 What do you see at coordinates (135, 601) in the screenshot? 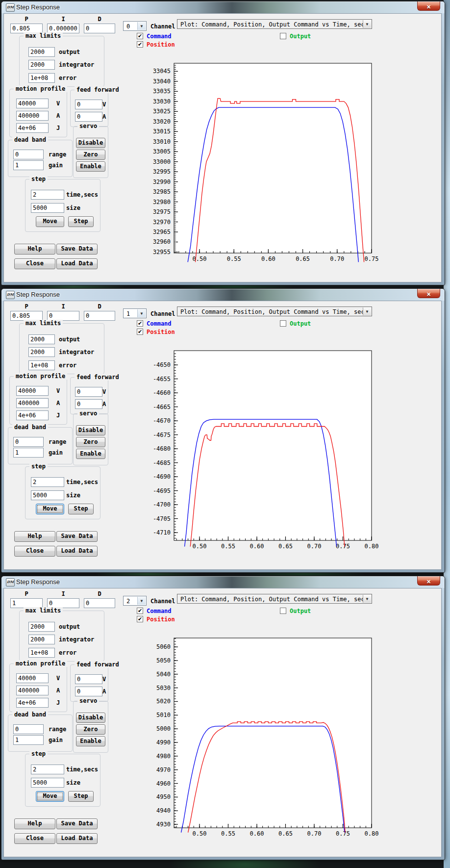
I see `channel-select: 2 ▼` at bounding box center [135, 601].